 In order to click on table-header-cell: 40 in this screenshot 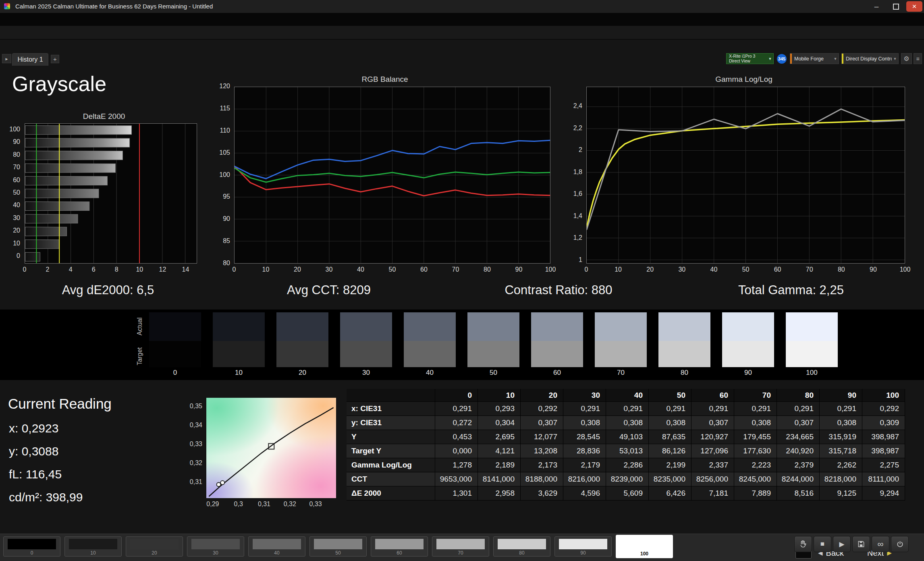, I will do `click(627, 395)`.